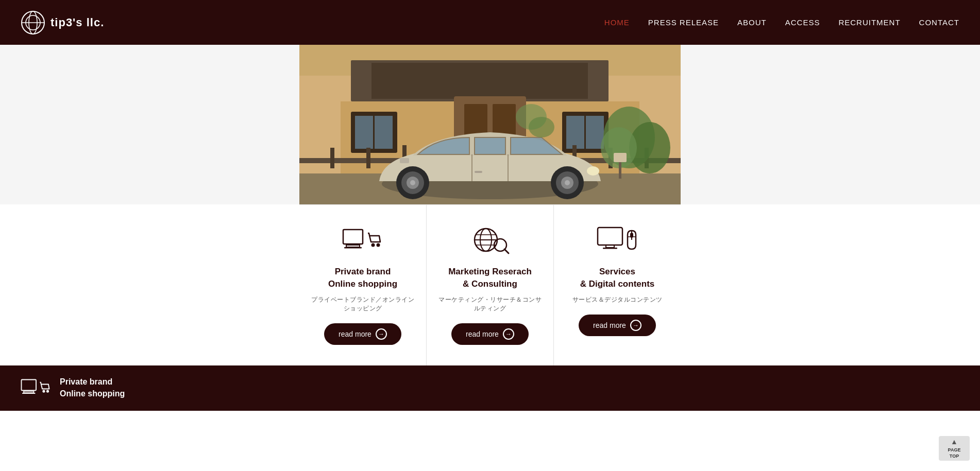 This screenshot has height=471, width=980. I want to click on hero-image, so click(490, 125).